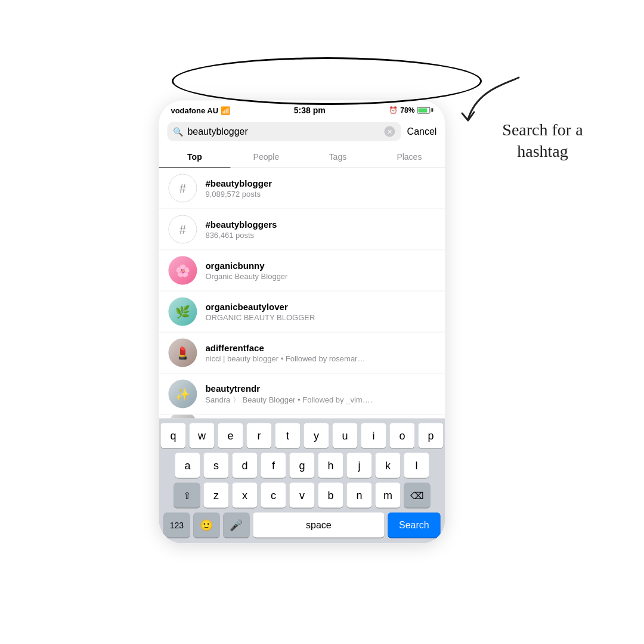 Image resolution: width=644 pixels, height=644 pixels. What do you see at coordinates (373, 436) in the screenshot?
I see `key-i: i` at bounding box center [373, 436].